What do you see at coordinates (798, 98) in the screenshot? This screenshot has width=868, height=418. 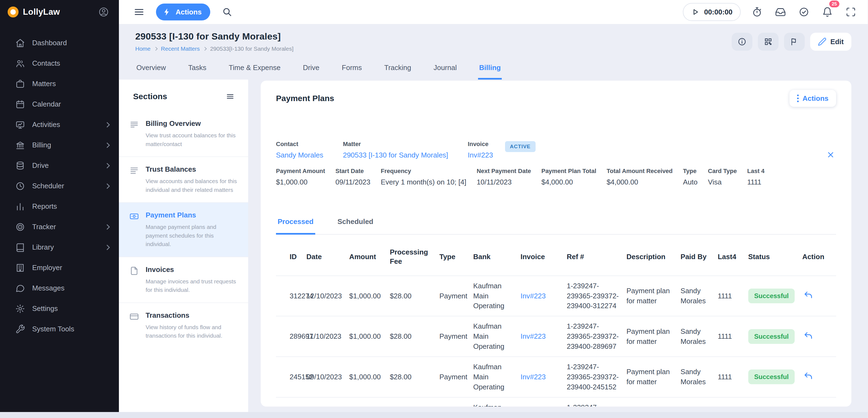 I see `kebab-menu-icon` at bounding box center [798, 98].